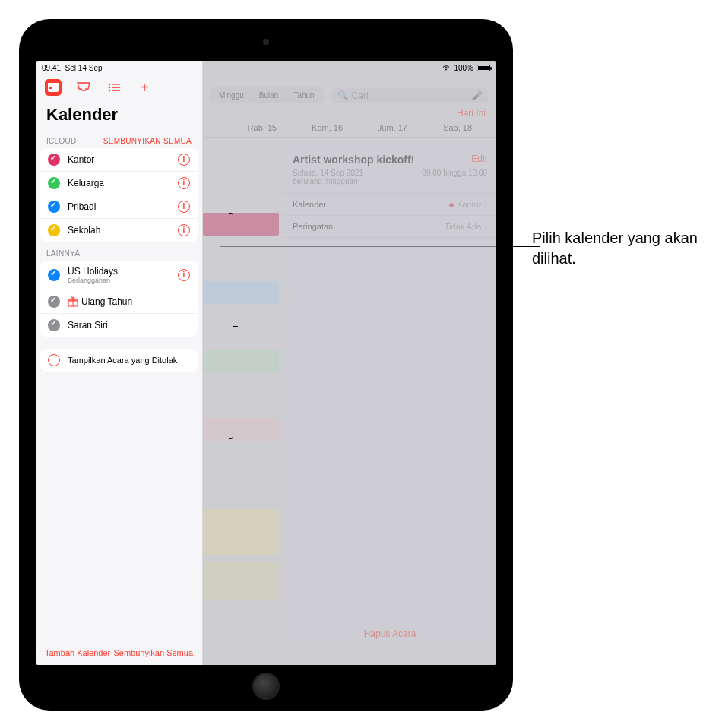  I want to click on status-bar: 09.41 Sel 14 Sep 100%, so click(266, 68).